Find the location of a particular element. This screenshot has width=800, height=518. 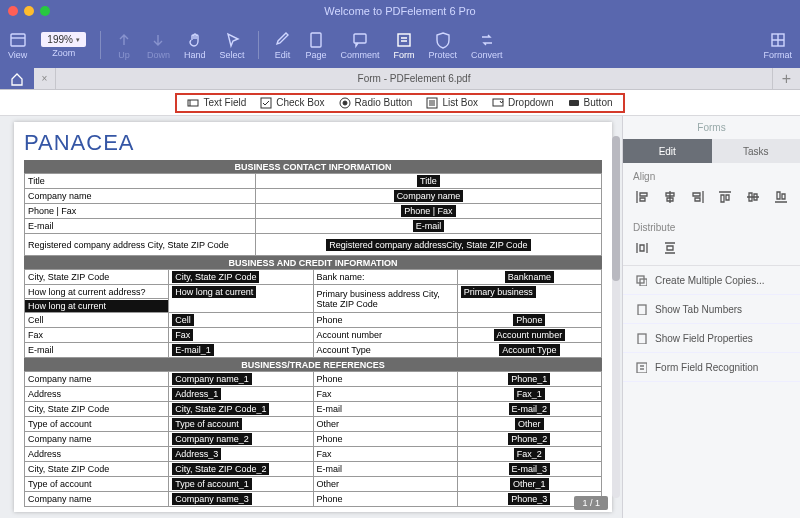

form-field: Type of account_1 is located at coordinates (212, 484).